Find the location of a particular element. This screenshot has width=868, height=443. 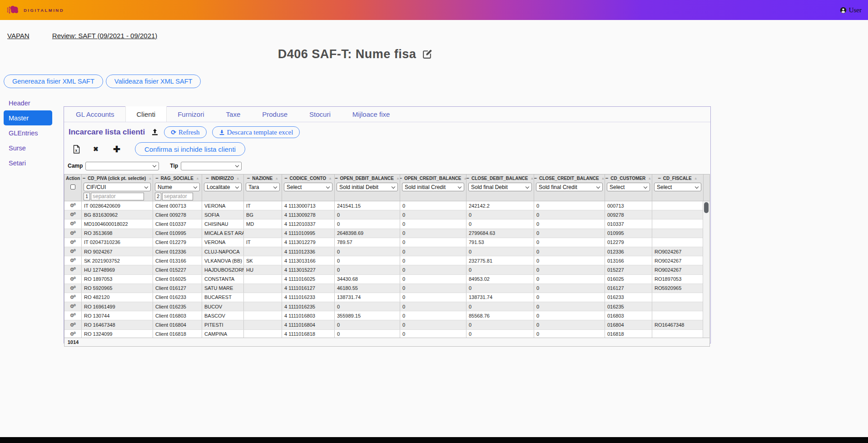

add-row-icon: ✚ is located at coordinates (123, 149).